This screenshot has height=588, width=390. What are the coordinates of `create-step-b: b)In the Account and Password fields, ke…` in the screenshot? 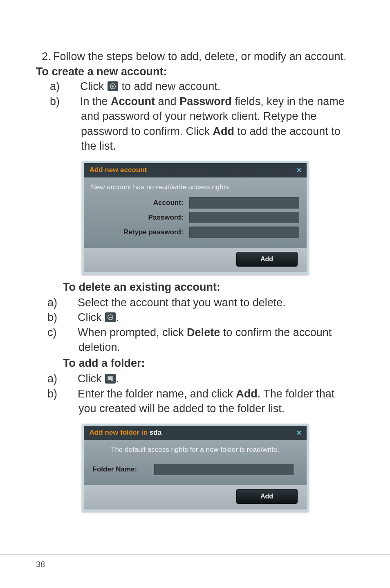 It's located at (210, 124).